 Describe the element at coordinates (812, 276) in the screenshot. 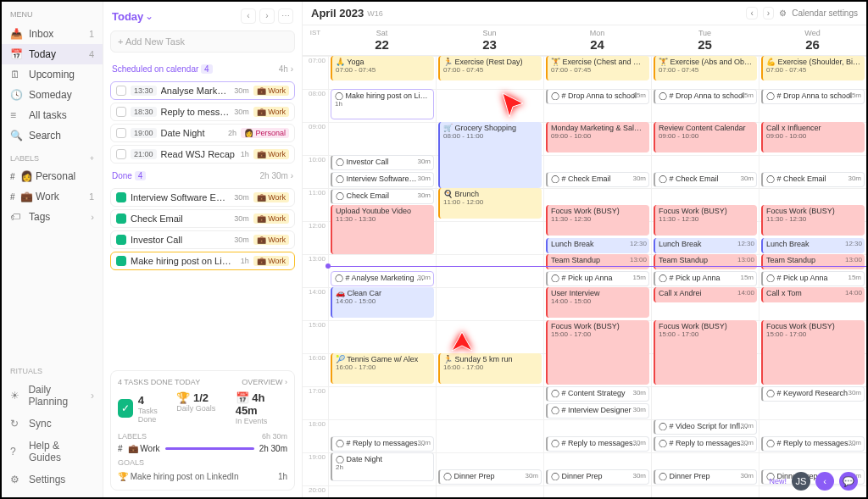

I see `day-column: 💪 Exercise (Shoulder, Biceps and Legs)07…` at that location.